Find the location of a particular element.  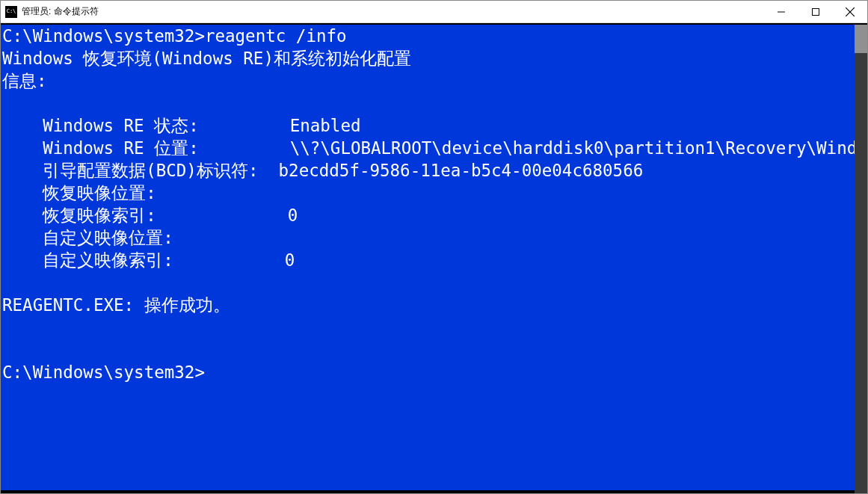

field-label: 自定义映像索引: is located at coordinates (144, 260).